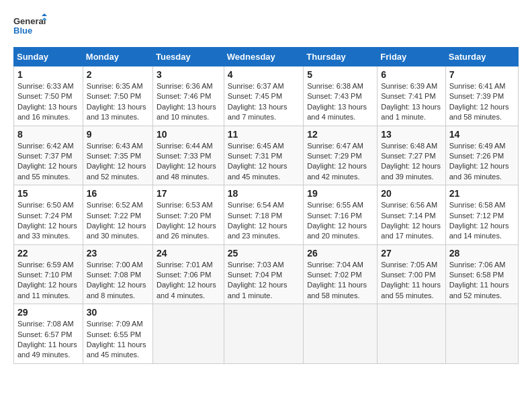  I want to click on calendar-cell: 12Sunrise: 6:47 AMSunset: 7:29 PMDayligh…, so click(341, 156).